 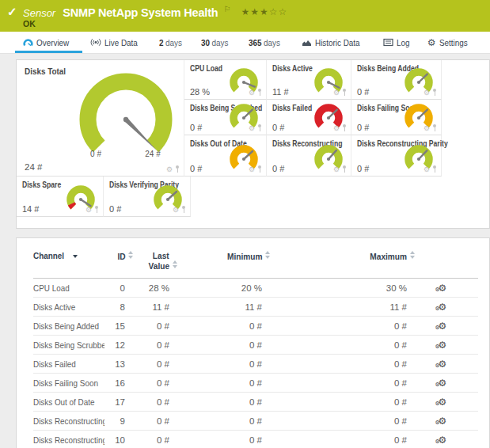 I want to click on channel-last-value-cell: 11 #, so click(x=147, y=307).